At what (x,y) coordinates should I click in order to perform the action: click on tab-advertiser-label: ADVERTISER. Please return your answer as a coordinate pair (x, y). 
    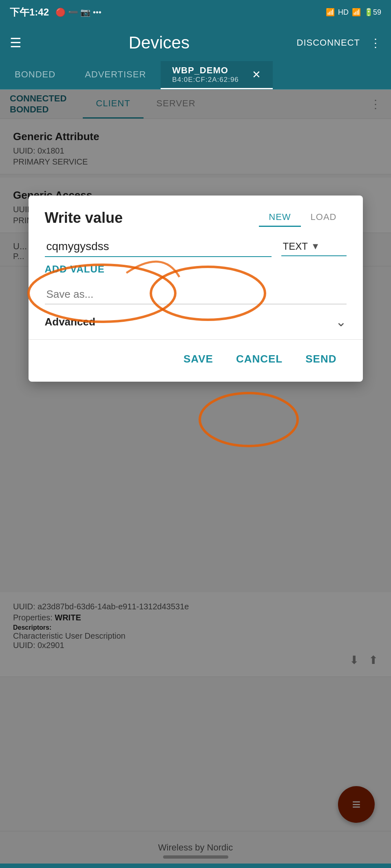
    Looking at the image, I should click on (115, 75).